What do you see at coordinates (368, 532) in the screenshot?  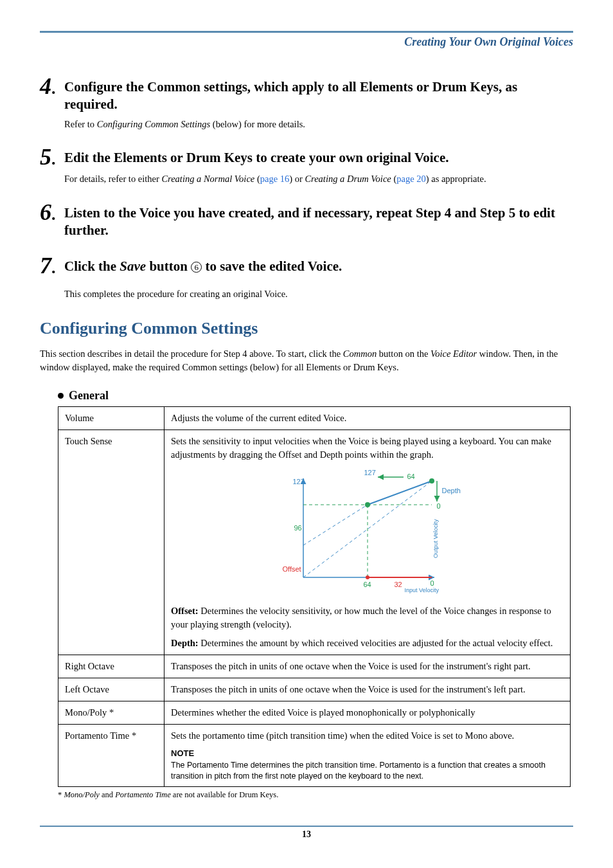 I see `touch-sense-chart: 127 127 64 Depth 96 Offset 64 32 0 0 Inp…` at bounding box center [368, 532].